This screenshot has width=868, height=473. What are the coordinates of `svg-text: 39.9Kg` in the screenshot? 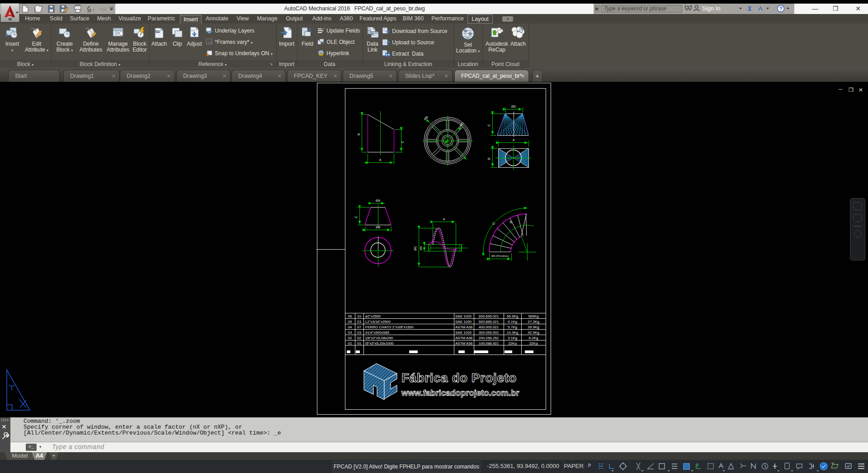 It's located at (533, 327).